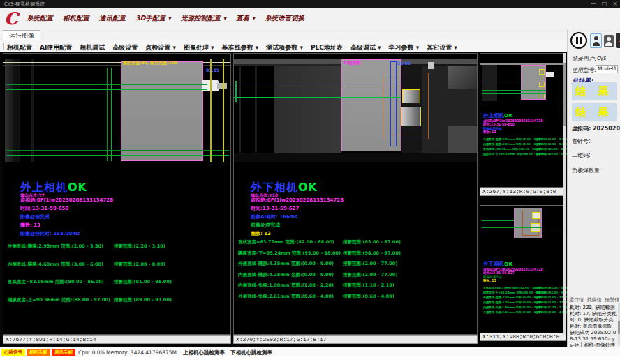 The width and height of the screenshot is (620, 364). Describe the element at coordinates (290, 275) in the screenshot. I see `measurement-value: 内侧直线-隔膜:4.28mm 范围:(0.00 - 9.00)` at that location.